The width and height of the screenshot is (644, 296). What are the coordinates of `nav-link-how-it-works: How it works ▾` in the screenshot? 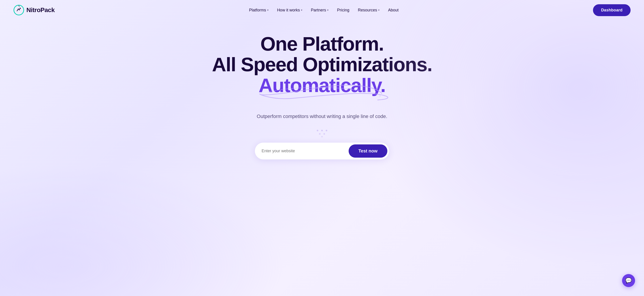 It's located at (290, 10).